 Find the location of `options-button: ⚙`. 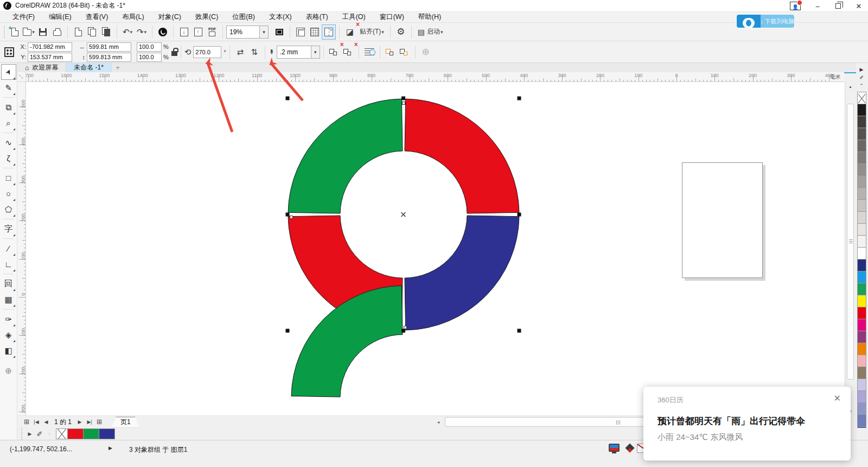

options-button: ⚙ is located at coordinates (401, 32).